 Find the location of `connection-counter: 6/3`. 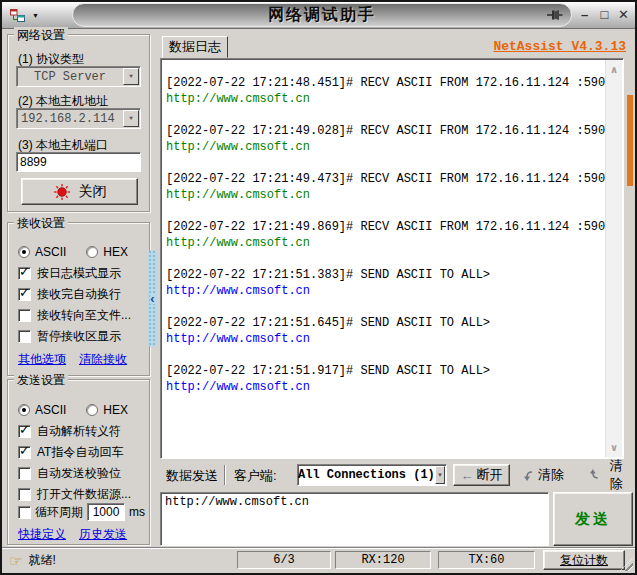

connection-counter: 6/3 is located at coordinates (284, 560).